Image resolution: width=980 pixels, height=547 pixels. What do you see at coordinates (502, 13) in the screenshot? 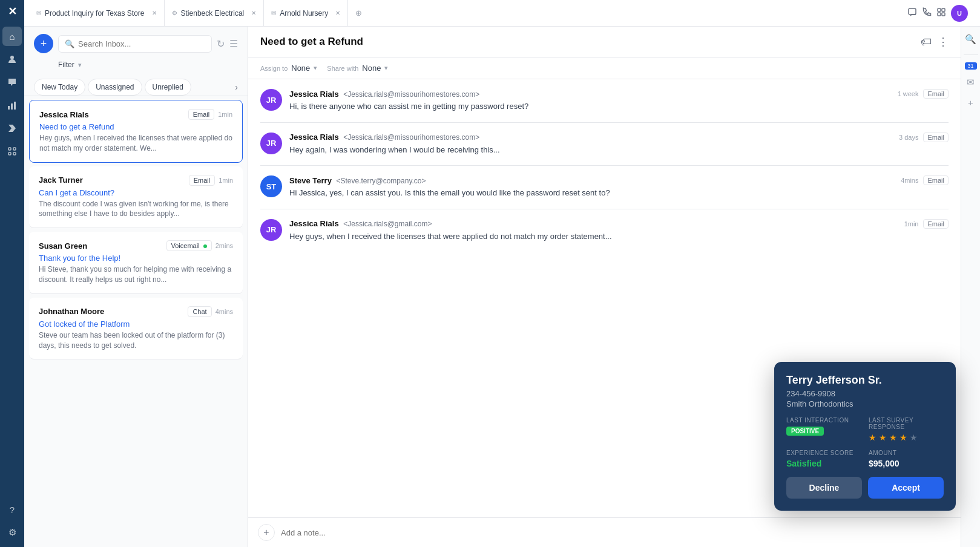
I see `top-tab-bar: ✉ Product Inquiry for Texas Store ✕ ⚙ St…` at bounding box center [502, 13].